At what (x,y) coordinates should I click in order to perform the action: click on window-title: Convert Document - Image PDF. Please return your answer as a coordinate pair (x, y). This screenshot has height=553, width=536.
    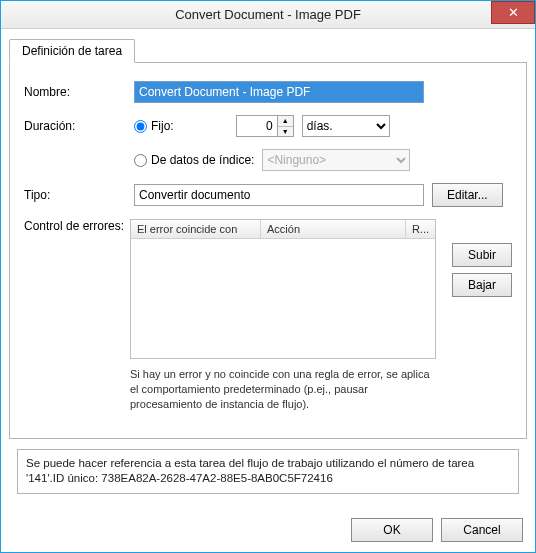
    Looking at the image, I should click on (268, 14).